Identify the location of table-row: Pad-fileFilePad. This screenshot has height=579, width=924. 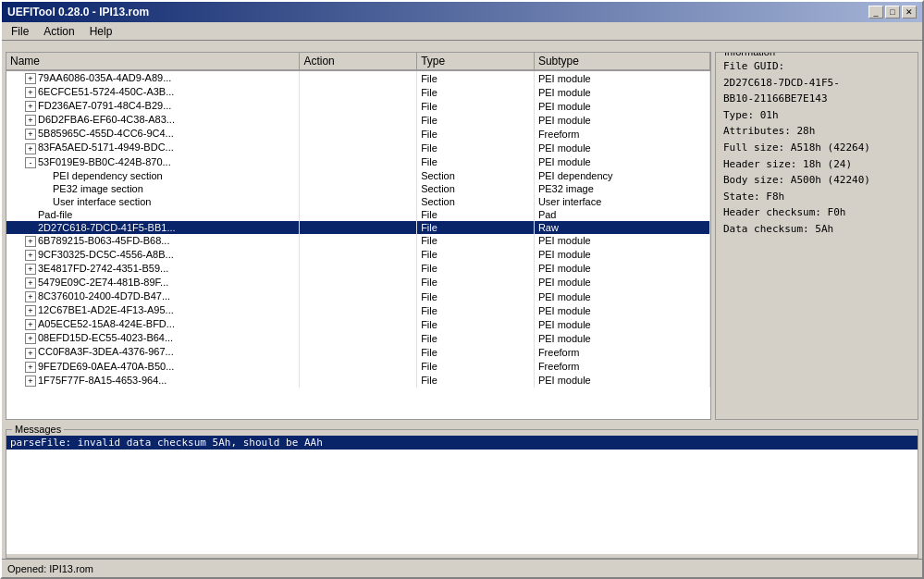
(359, 215).